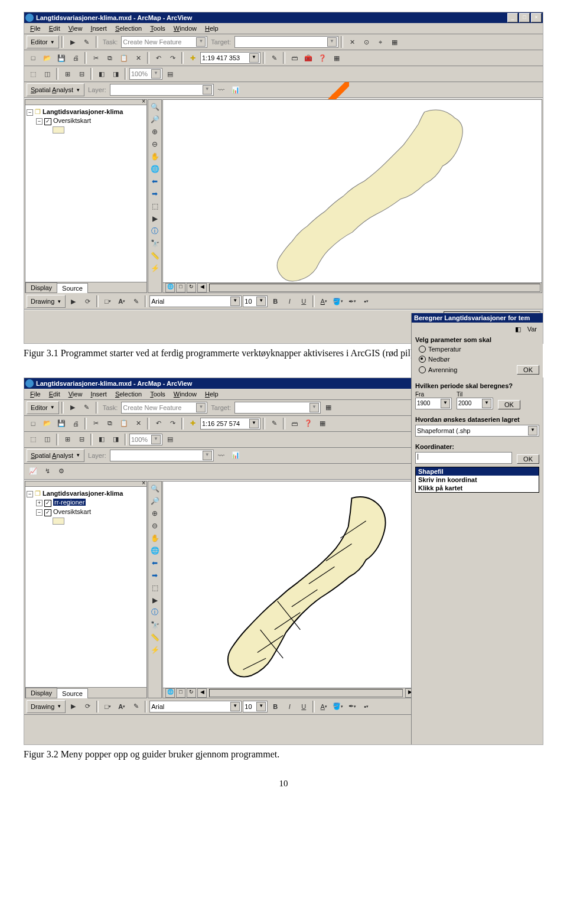 The width and height of the screenshot is (567, 924). What do you see at coordinates (230, 424) in the screenshot?
I see `scale-combo: 1:16 257 574▼` at bounding box center [230, 424].